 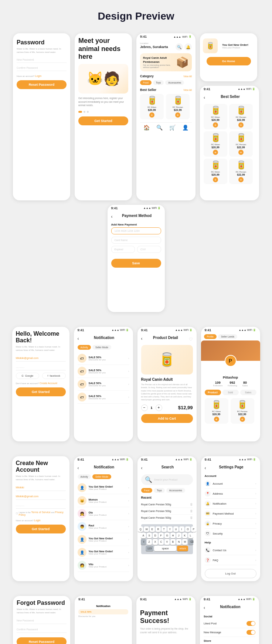 I want to click on seller-product-1: 🥫RC Kitten$20,99+, so click(x=217, y=411).